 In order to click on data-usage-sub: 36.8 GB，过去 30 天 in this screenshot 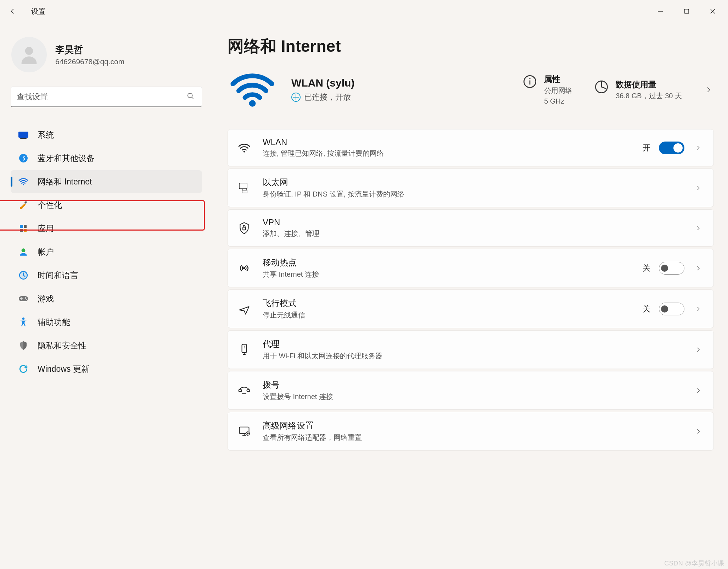, I will do `click(649, 96)`.